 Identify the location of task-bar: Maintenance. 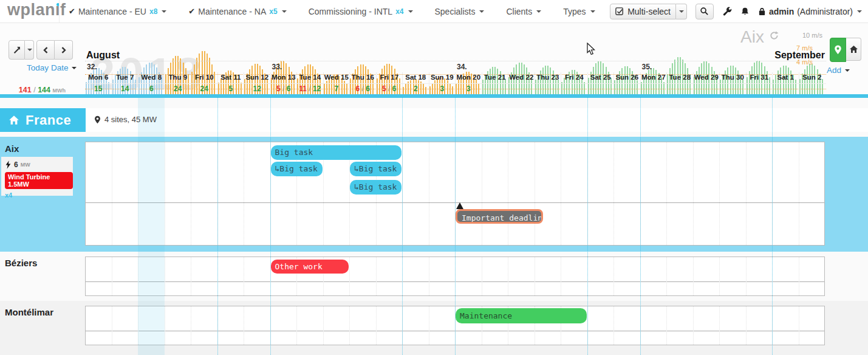
(521, 316).